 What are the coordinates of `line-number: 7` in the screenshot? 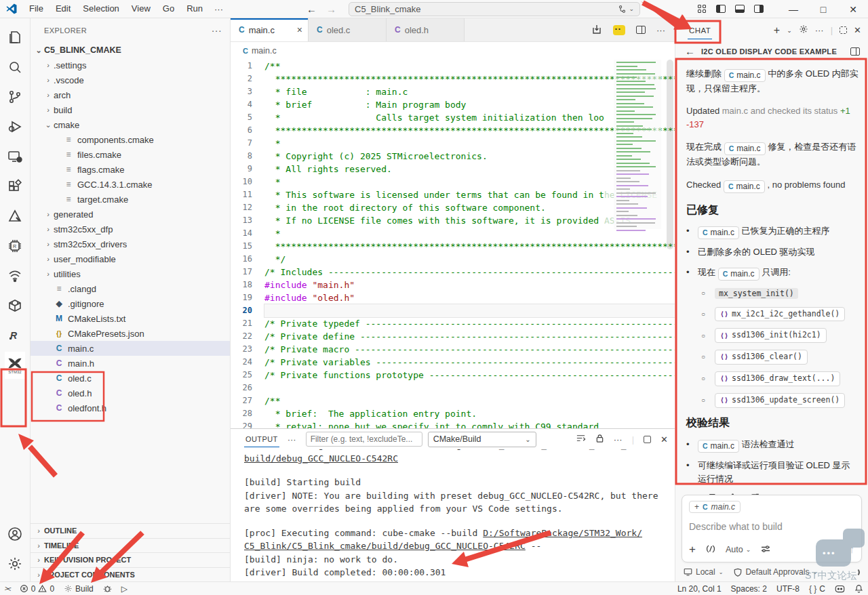 It's located at (248, 144).